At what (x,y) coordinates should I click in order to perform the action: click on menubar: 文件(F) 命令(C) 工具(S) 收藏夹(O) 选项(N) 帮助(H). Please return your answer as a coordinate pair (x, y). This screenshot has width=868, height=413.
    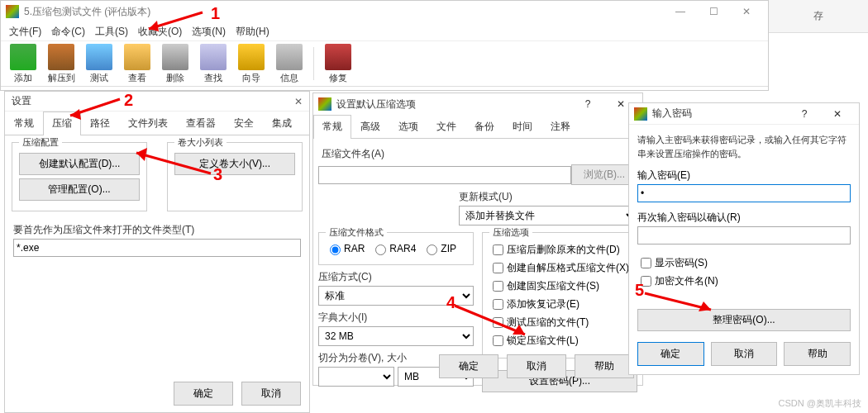
    Looking at the image, I should click on (384, 31).